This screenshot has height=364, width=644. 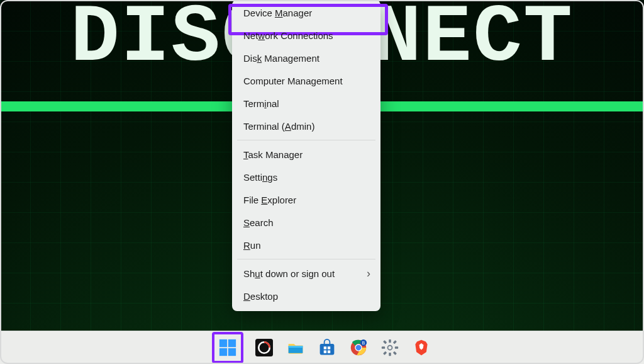 What do you see at coordinates (289, 273) in the screenshot?
I see `ctx-item-label: Shut down or sign out` at bounding box center [289, 273].